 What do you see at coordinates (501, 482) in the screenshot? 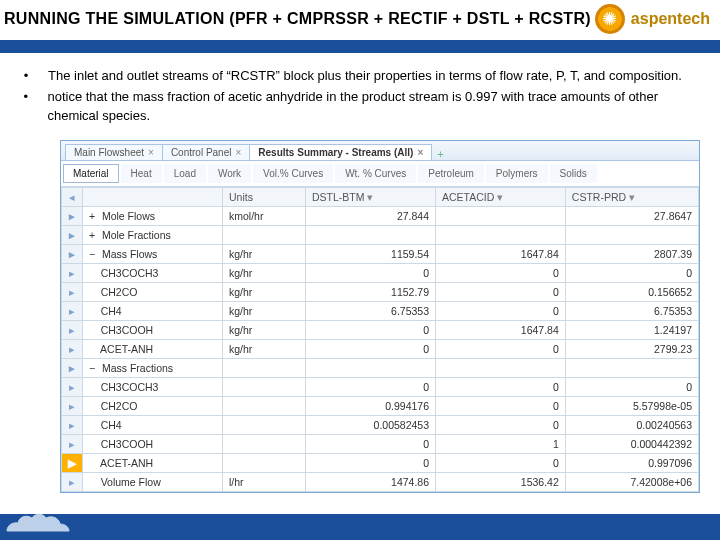
I see `cell-value: 1536.42` at bounding box center [501, 482].